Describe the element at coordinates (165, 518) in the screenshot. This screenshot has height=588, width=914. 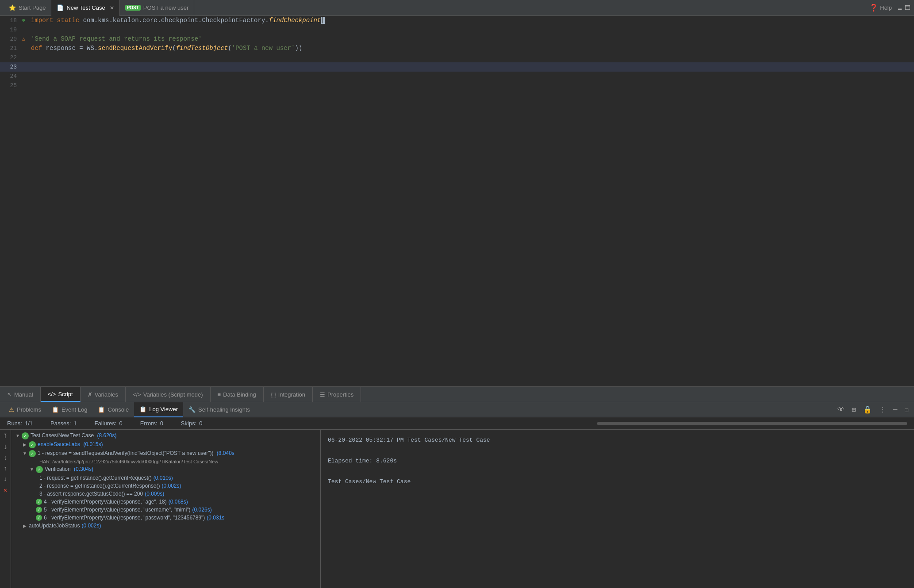
I see `tree-item-req6: ✓ 6 - verifyElementPropertyValue(respons…` at that location.